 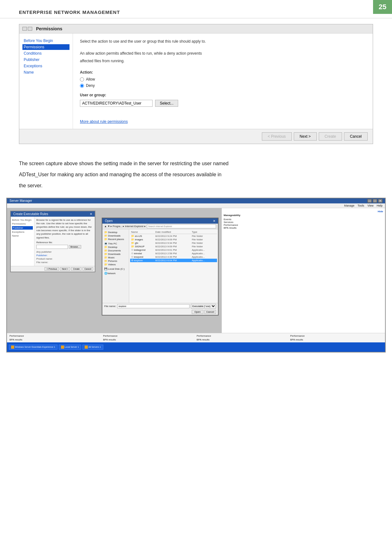 I want to click on grid-bpa2: BPA results, so click(x=149, y=340).